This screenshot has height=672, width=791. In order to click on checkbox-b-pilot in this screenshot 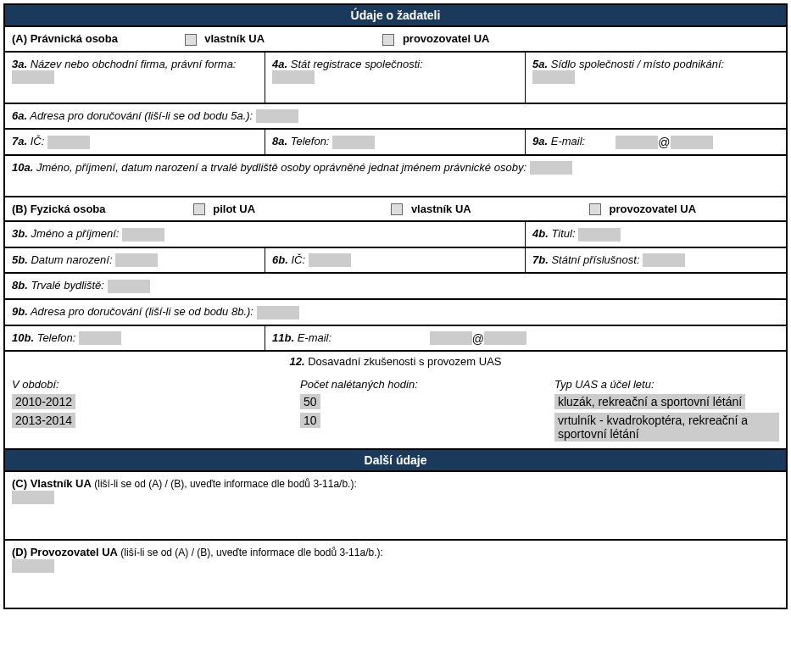, I will do `click(199, 209)`.